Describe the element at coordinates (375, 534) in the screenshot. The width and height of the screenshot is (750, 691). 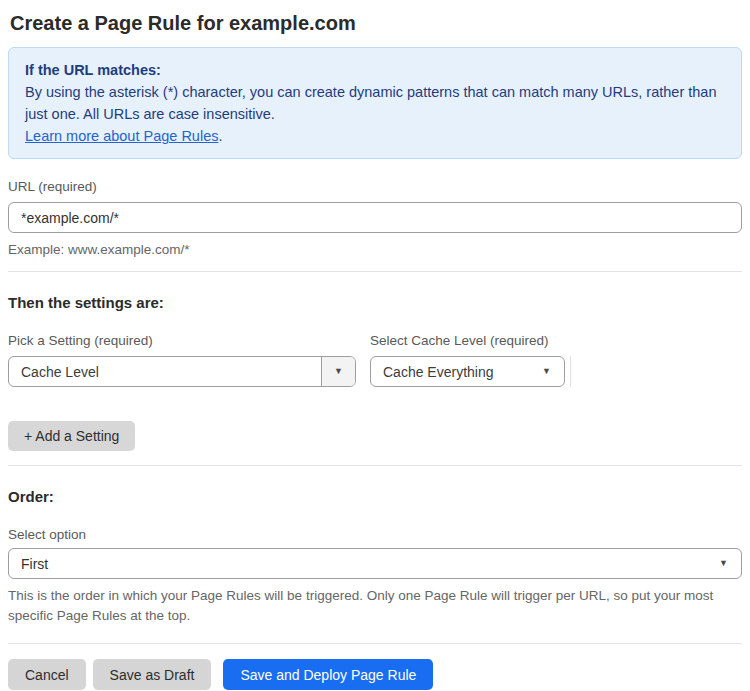
I see `order-select-label: Select option` at that location.